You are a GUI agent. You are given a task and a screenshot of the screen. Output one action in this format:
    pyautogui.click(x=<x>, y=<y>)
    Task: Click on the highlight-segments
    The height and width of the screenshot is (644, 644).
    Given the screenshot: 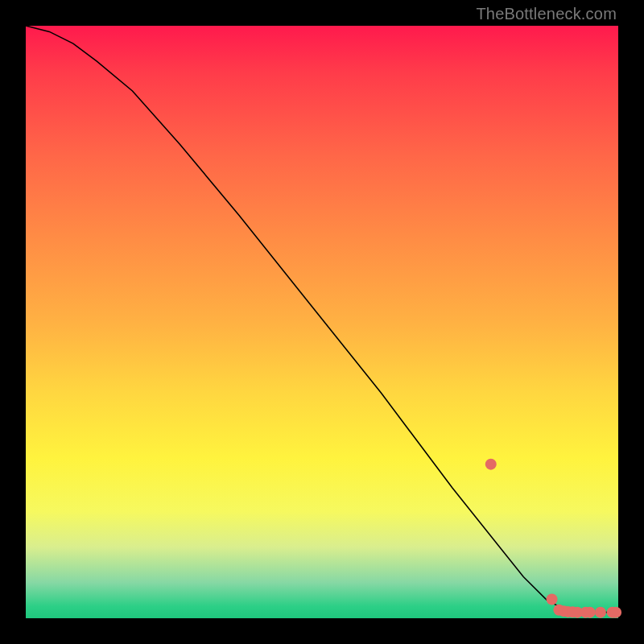 What is the action you would take?
    pyautogui.click(x=504, y=507)
    